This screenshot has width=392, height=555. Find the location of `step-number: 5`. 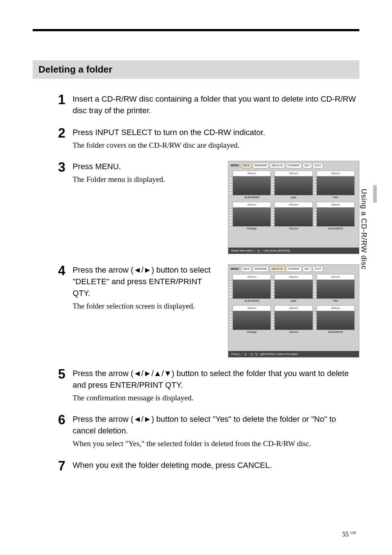

step-number: 5 is located at coordinates (65, 374).